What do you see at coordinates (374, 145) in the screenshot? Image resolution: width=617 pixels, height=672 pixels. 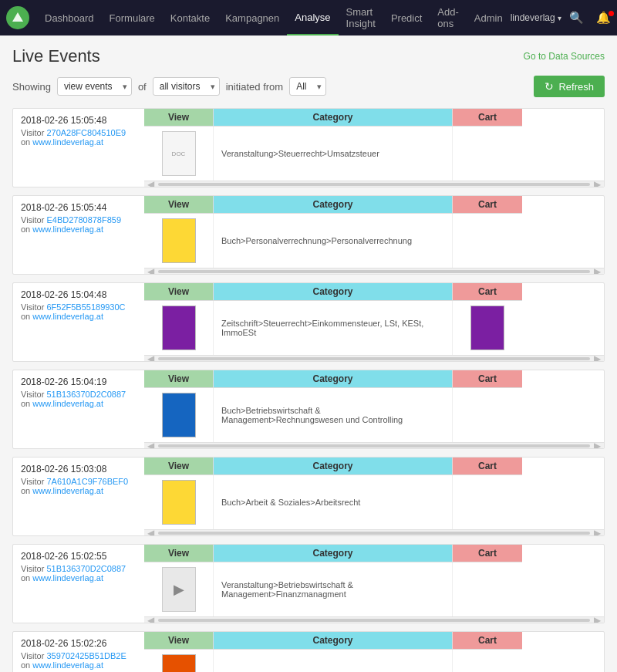 I see `track: View DOC Category Veranstaltung>Steuerre…` at bounding box center [374, 145].